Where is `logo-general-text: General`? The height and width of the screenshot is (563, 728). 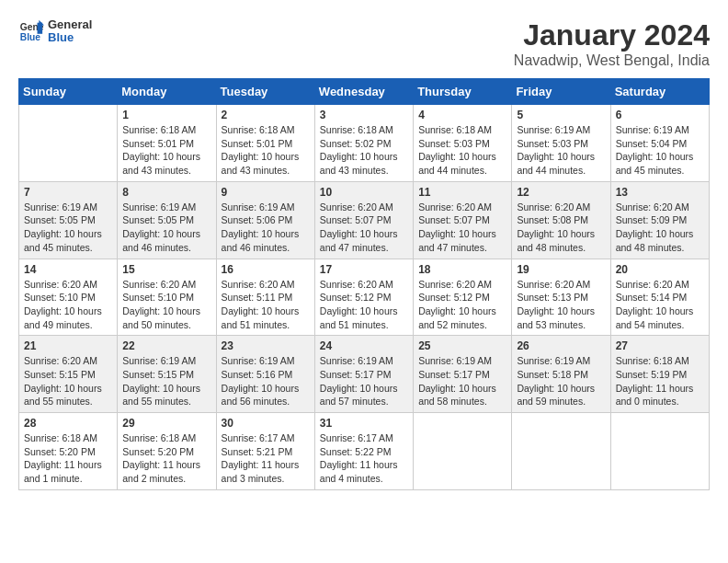
logo-general-text: General is located at coordinates (70, 25).